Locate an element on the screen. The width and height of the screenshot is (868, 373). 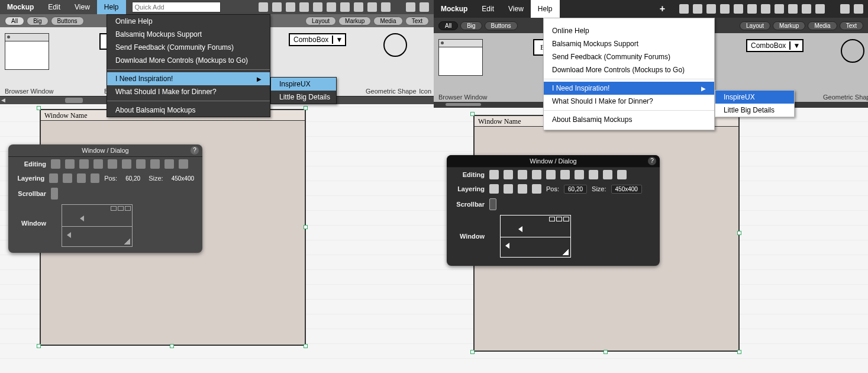
help-about: About Balsamiq Mockups is located at coordinates (188, 110).